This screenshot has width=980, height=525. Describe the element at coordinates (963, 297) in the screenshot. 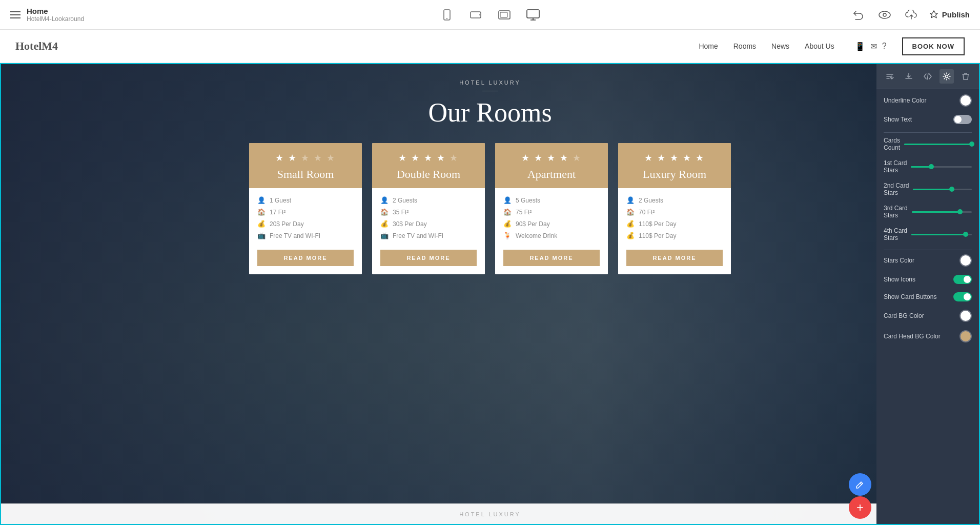

I see `show-card-buttons-toggle` at that location.